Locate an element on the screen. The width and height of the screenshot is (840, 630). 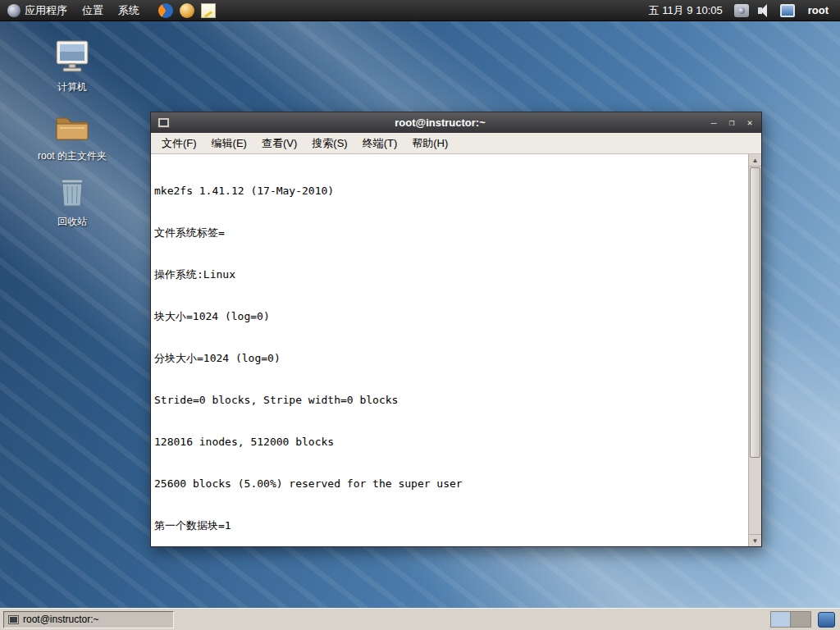
menu-edit: 编辑(E) is located at coordinates (230, 143).